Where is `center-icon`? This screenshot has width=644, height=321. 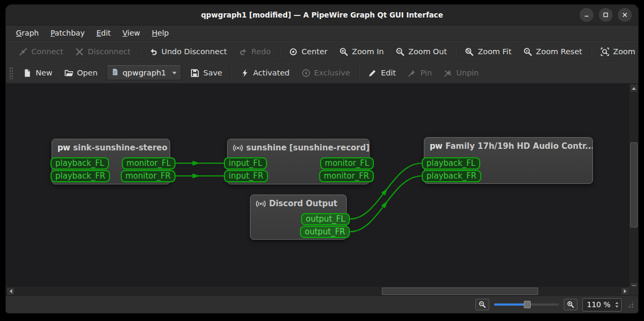 center-icon is located at coordinates (294, 52).